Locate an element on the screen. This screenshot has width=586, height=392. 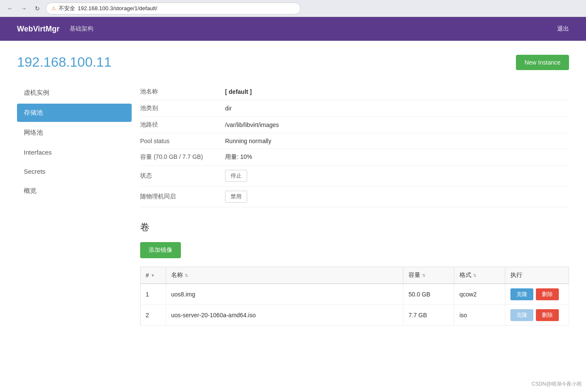
prop-value-type: dir is located at coordinates (397, 108).